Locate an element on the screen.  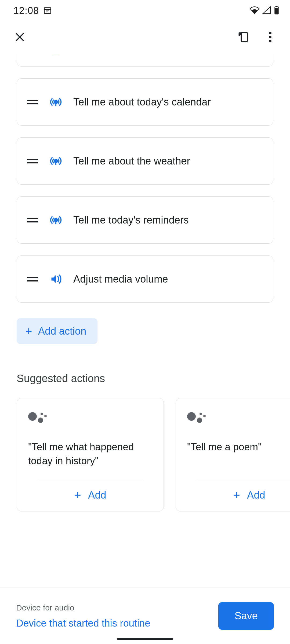
cell-signal-icon is located at coordinates (267, 11).